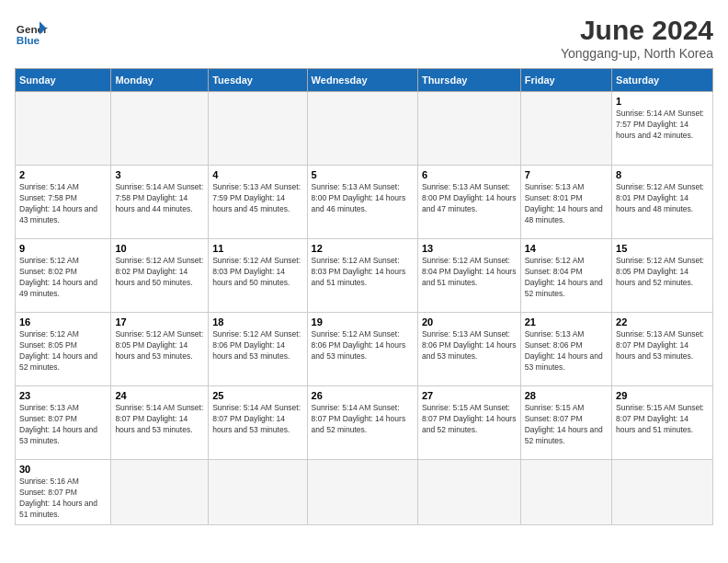 The height and width of the screenshot is (563, 728). I want to click on calendar-day-cell: 25Sunrise: 5:14 AM Sunset: 8:07 PM Dayli…, so click(257, 423).